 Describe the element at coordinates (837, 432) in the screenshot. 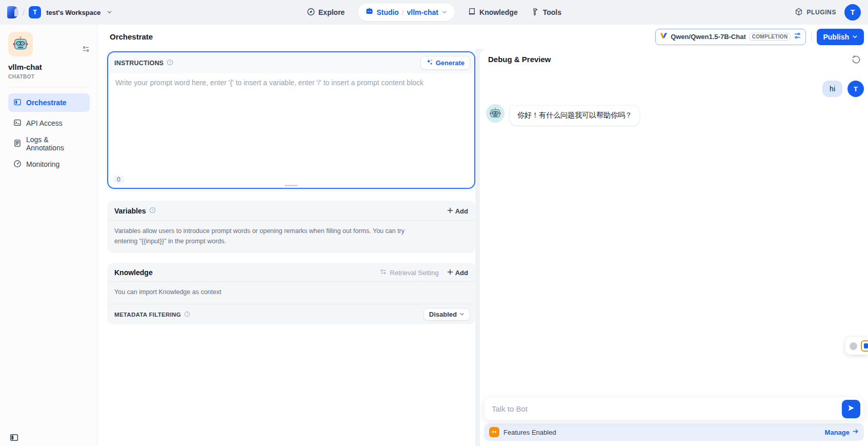

I see `manage-label: Manage` at that location.